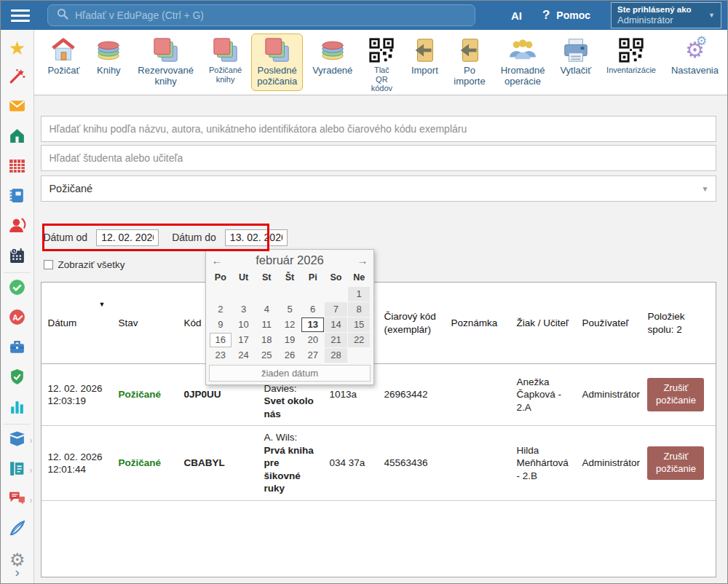  What do you see at coordinates (17, 408) in the screenshot?
I see `sidebar-item-bar-chart` at bounding box center [17, 408].